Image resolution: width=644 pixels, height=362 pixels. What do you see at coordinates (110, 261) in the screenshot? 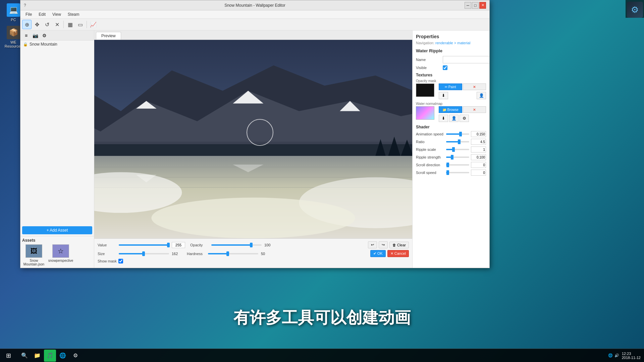
I see `show-mask-group: Show mask` at bounding box center [110, 261].